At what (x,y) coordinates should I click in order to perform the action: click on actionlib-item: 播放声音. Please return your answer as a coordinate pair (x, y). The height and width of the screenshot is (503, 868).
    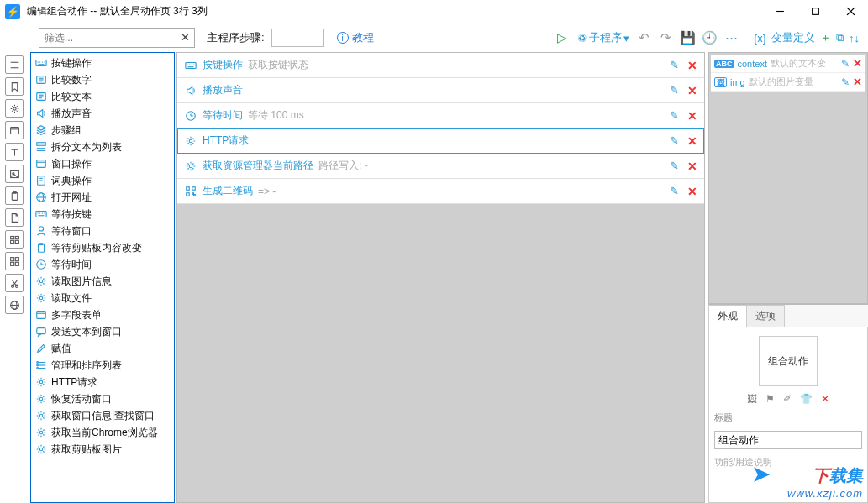
    Looking at the image, I should click on (103, 113).